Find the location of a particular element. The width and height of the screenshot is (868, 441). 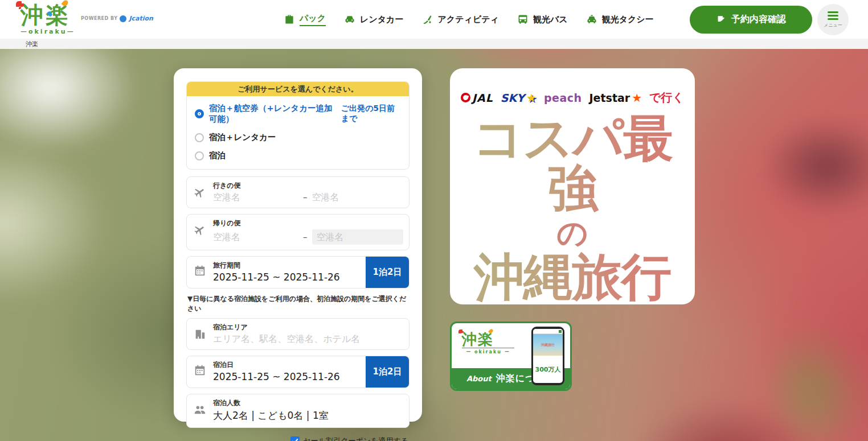

nav-item-taxi: 観光タクシー is located at coordinates (620, 19).